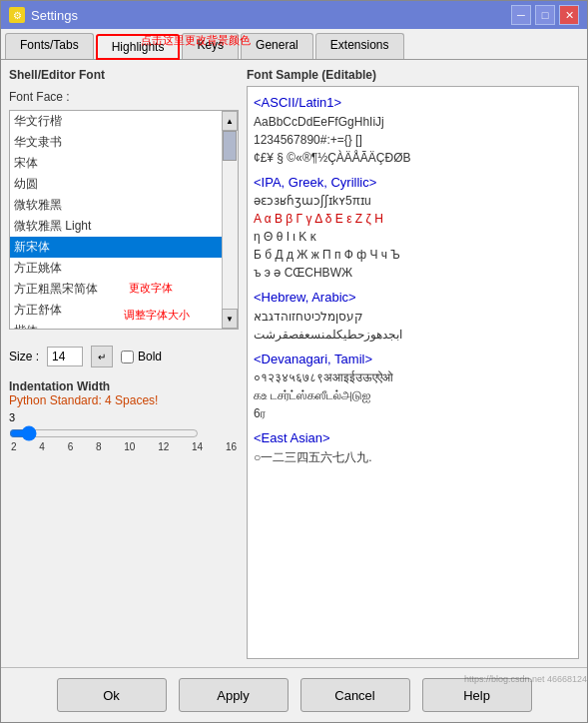  I want to click on sample-heading: <ASCII/Latin1>, so click(413, 103).